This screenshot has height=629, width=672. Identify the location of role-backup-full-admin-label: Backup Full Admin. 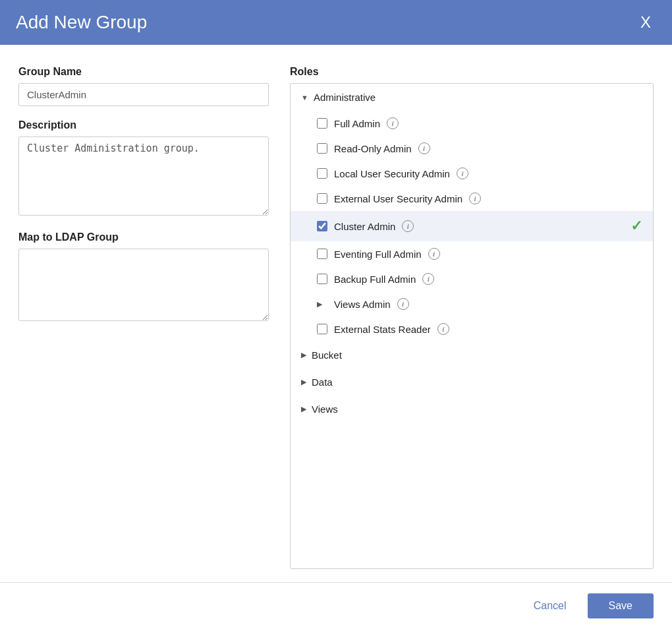
(375, 280).